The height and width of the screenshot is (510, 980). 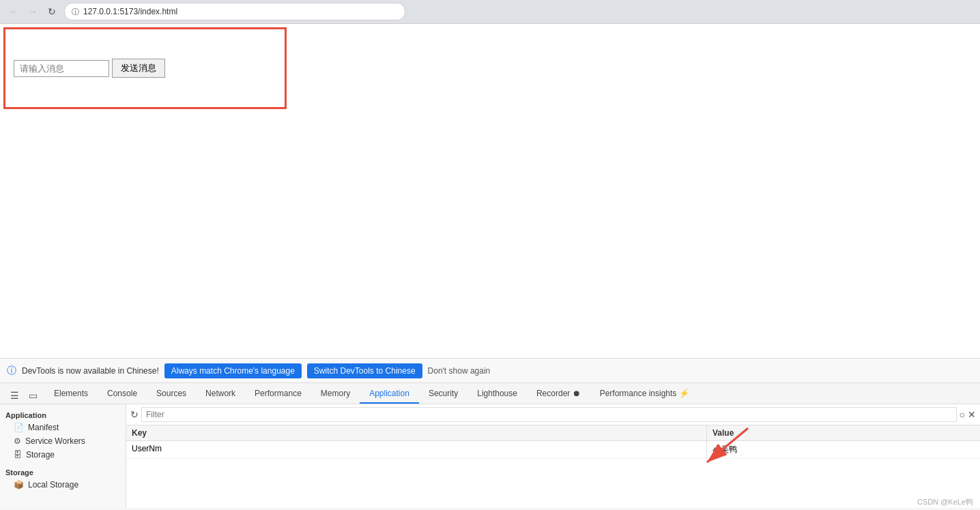 What do you see at coordinates (19, 485) in the screenshot?
I see `local-storage-icon: 📦` at bounding box center [19, 485].